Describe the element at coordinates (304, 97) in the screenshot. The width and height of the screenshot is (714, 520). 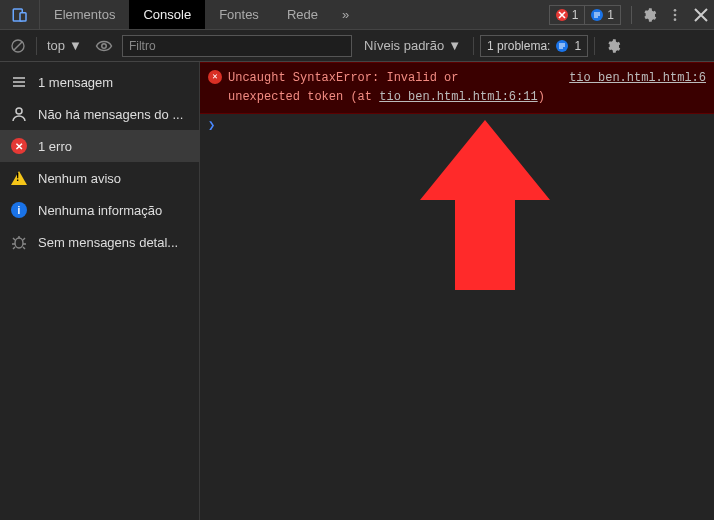
I see `error-text-line2: unexpected token (at` at that location.